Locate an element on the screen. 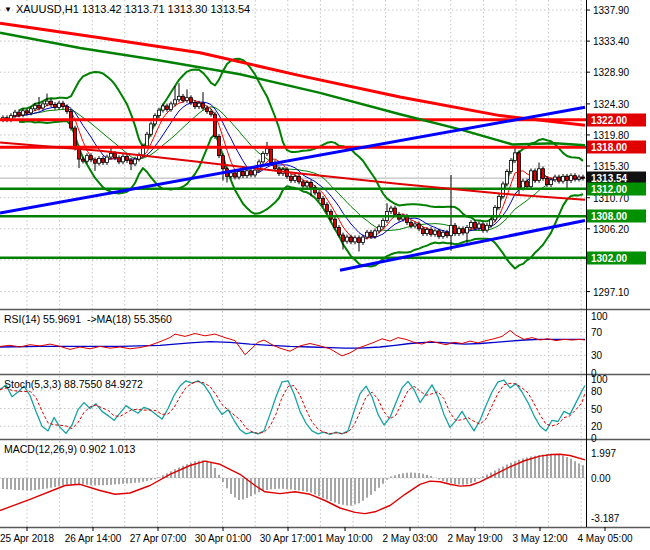  symbol-ohlc-text: XAUUSD,H1 1313.42 1313.71 1313.30 1313.5… is located at coordinates (133, 9).